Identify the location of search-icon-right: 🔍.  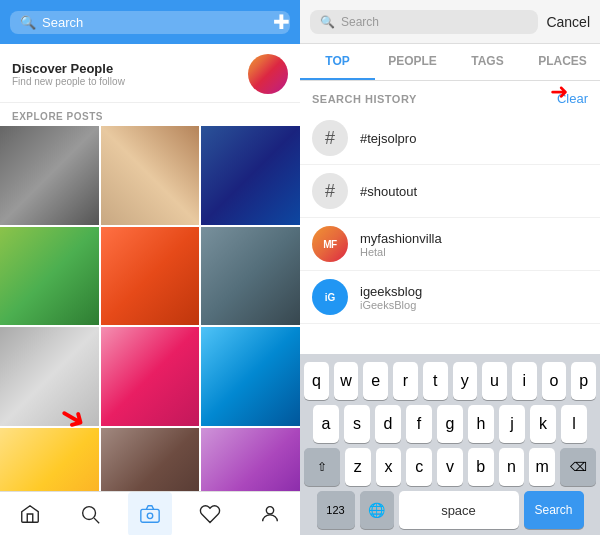
(328, 22).